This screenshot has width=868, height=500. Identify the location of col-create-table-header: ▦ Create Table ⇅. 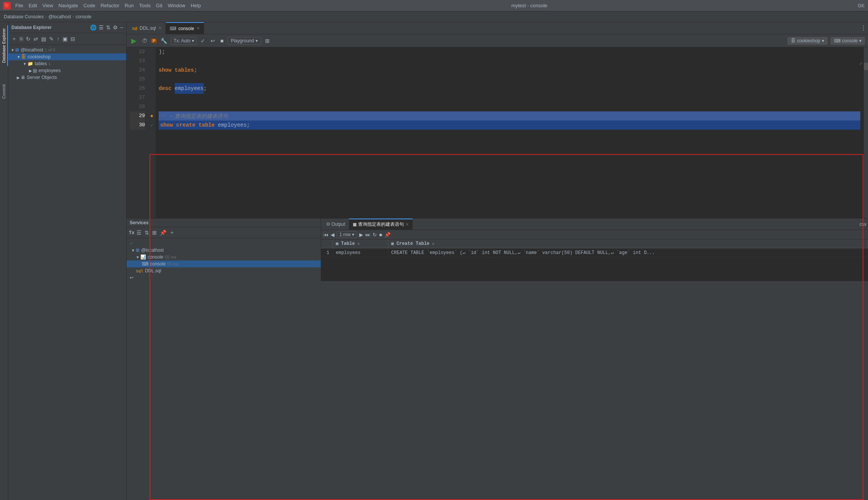
(628, 244).